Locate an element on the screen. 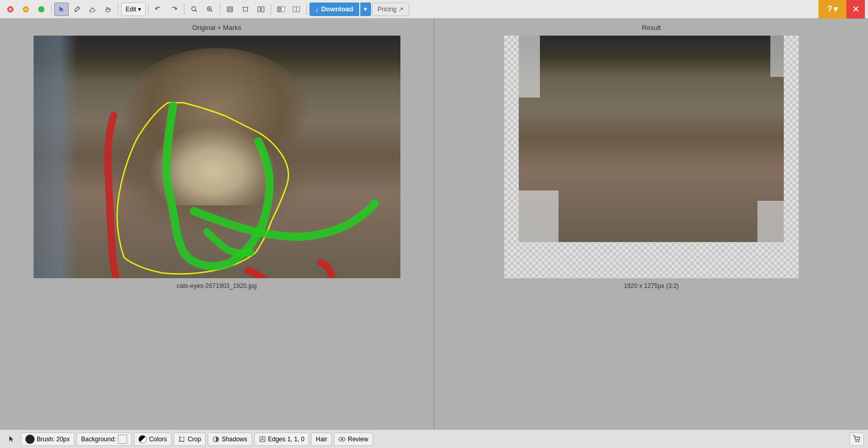 Image resolution: width=868 pixels, height=448 pixels. download-dropdown-button: ▾ is located at coordinates (366, 9).